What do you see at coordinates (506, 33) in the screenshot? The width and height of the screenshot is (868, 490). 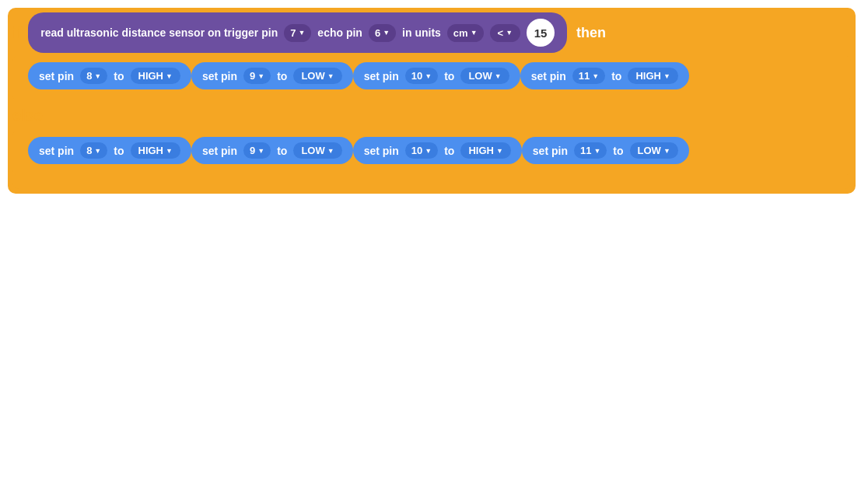 I see `operator-dropdown: <` at bounding box center [506, 33].